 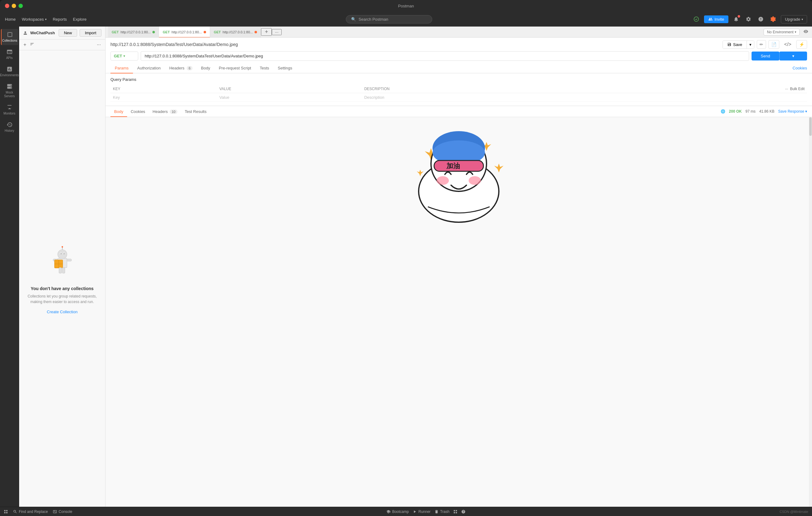 I want to click on query-params-label: Query Params, so click(x=459, y=80).